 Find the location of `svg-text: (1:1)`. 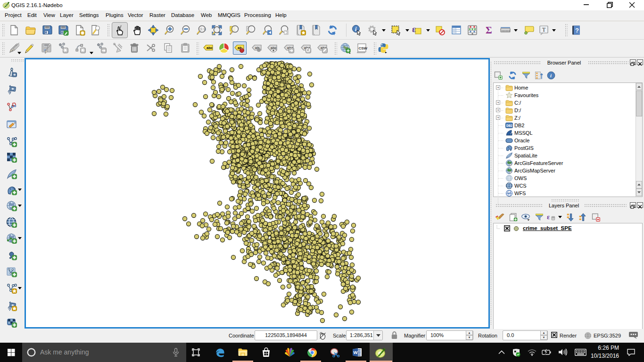

svg-text: (1:1) is located at coordinates (203, 29).